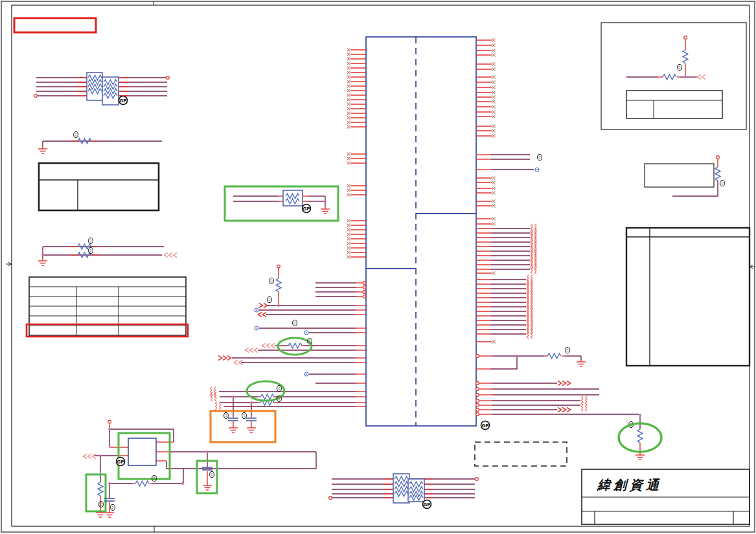  What do you see at coordinates (566, 292) in the screenshot?
I see `wires` at bounding box center [566, 292].